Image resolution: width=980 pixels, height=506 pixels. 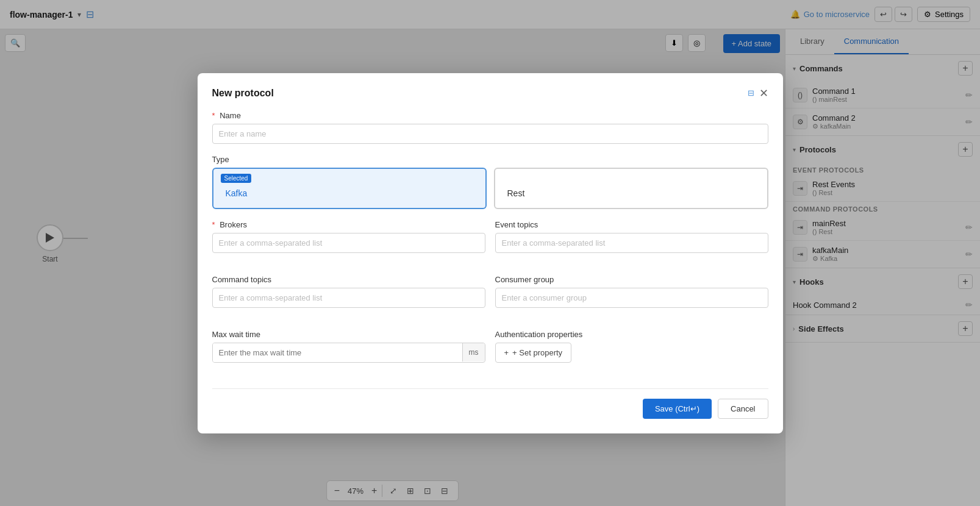 I want to click on modal-footer: Save (Ctrl↵) Cancel, so click(x=490, y=404).